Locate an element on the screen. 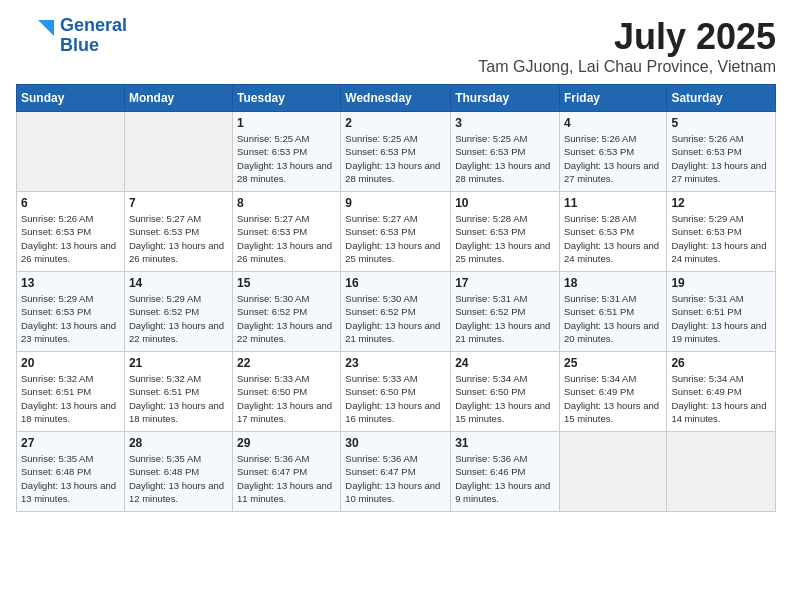  day-info: Sunrise: 5:31 AM Sunset: 6:52 PM Dayligh… is located at coordinates (505, 318).